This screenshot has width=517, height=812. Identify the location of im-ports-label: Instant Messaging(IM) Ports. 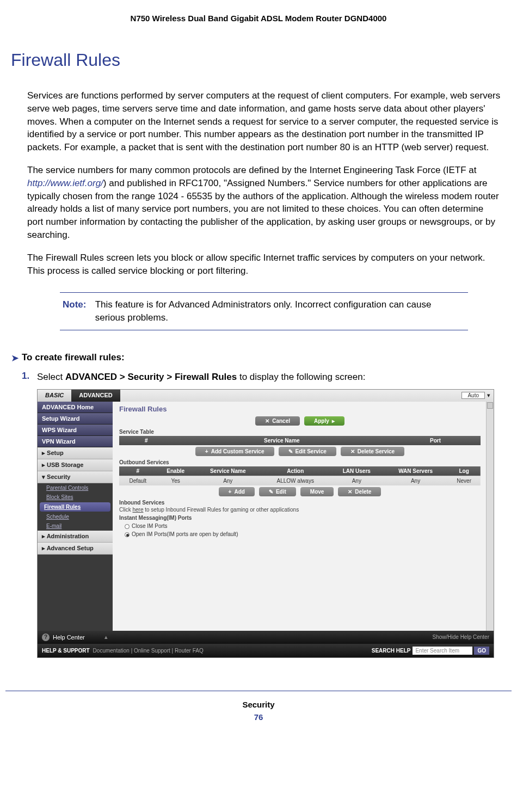
(300, 518).